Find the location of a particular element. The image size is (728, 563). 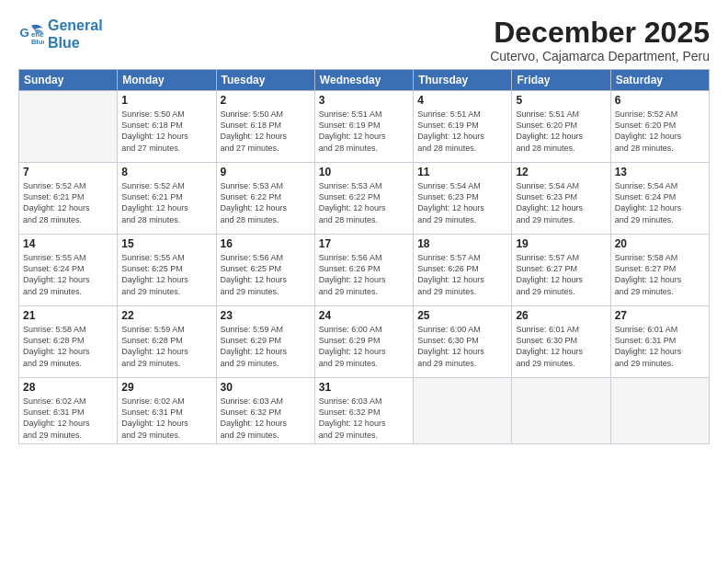

day-number: 26 is located at coordinates (561, 316).